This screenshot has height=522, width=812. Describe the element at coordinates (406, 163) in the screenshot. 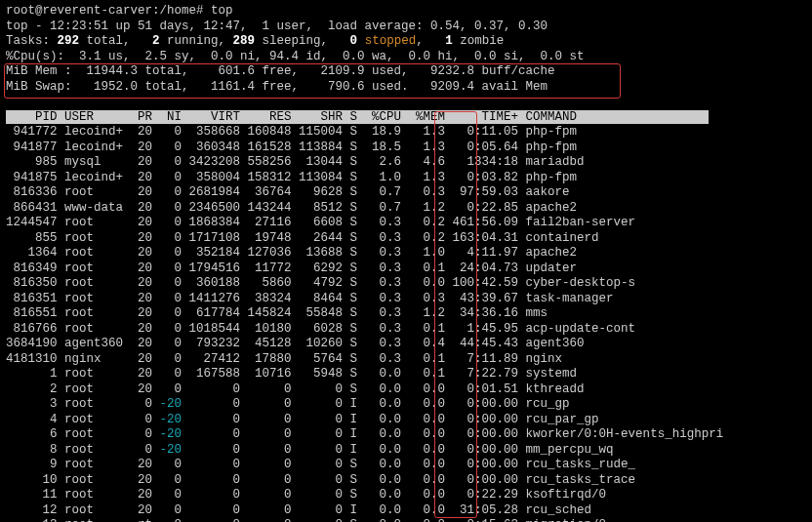

I see `process-row: 985 mysql 20 0 3423208 558256 13044 S 2.…` at that location.